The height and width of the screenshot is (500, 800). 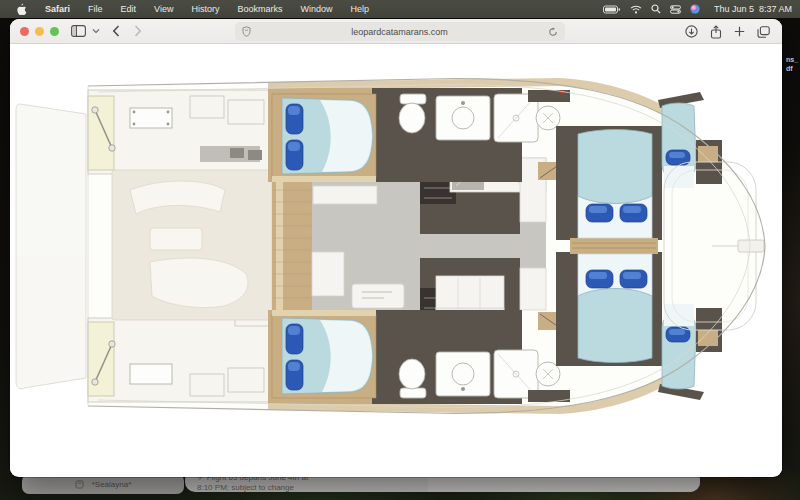 What do you see at coordinates (24, 32) in the screenshot?
I see `close-window-button` at bounding box center [24, 32].